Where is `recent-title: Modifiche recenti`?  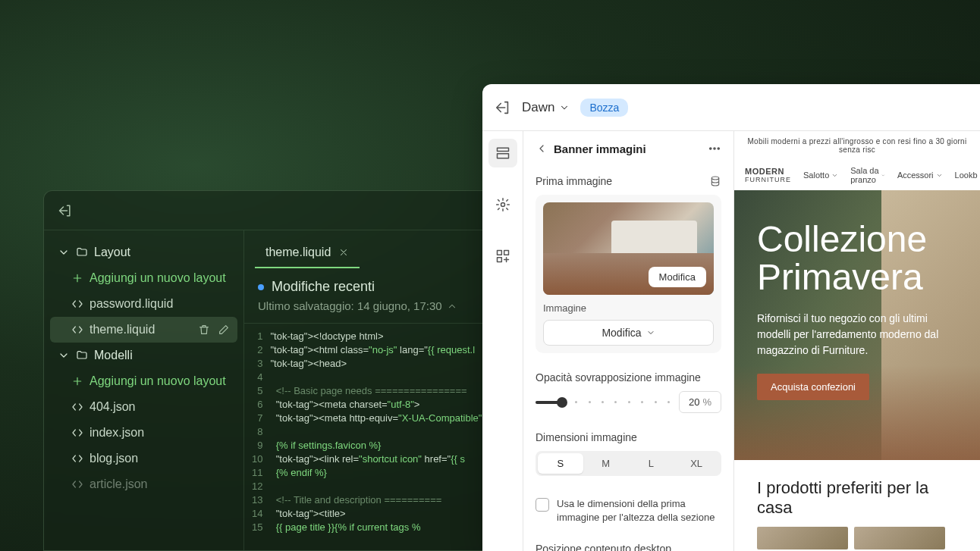
recent-title: Modifiche recenti is located at coordinates (323, 286).